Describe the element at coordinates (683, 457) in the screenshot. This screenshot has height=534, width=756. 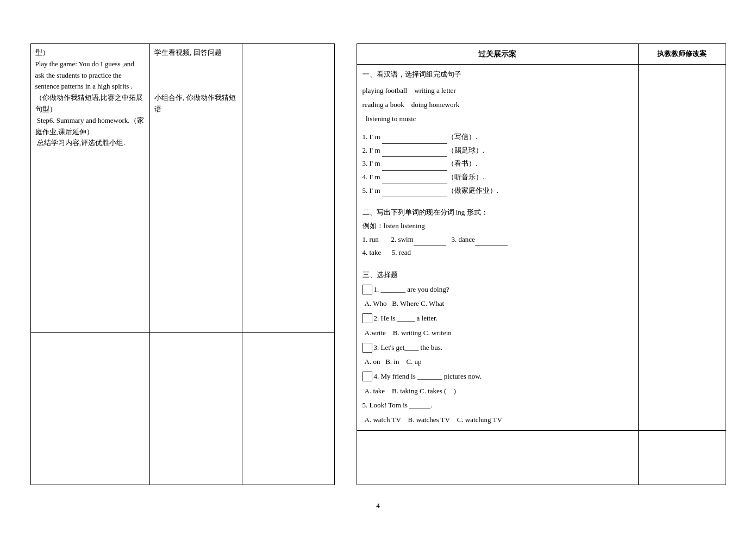
I see `teacher-bottom-empty` at that location.